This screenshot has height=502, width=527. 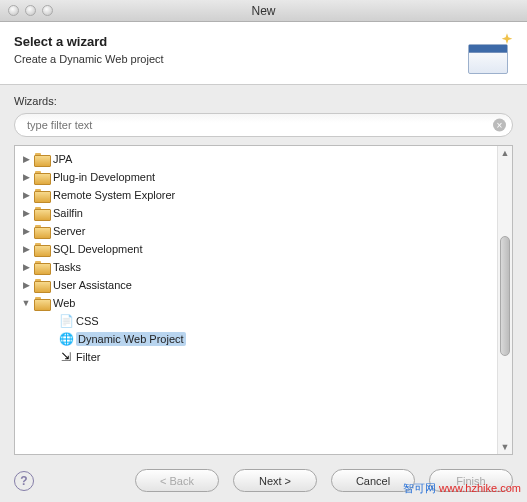 I want to click on window-controls, so click(x=26, y=10).